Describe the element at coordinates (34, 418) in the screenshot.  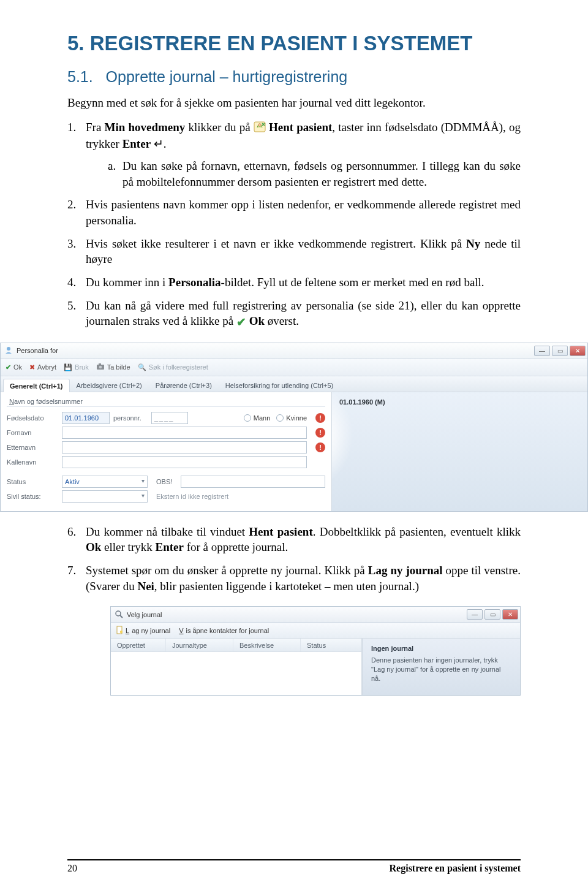
I see `label-fodselsdato: Fødselsdato` at that location.